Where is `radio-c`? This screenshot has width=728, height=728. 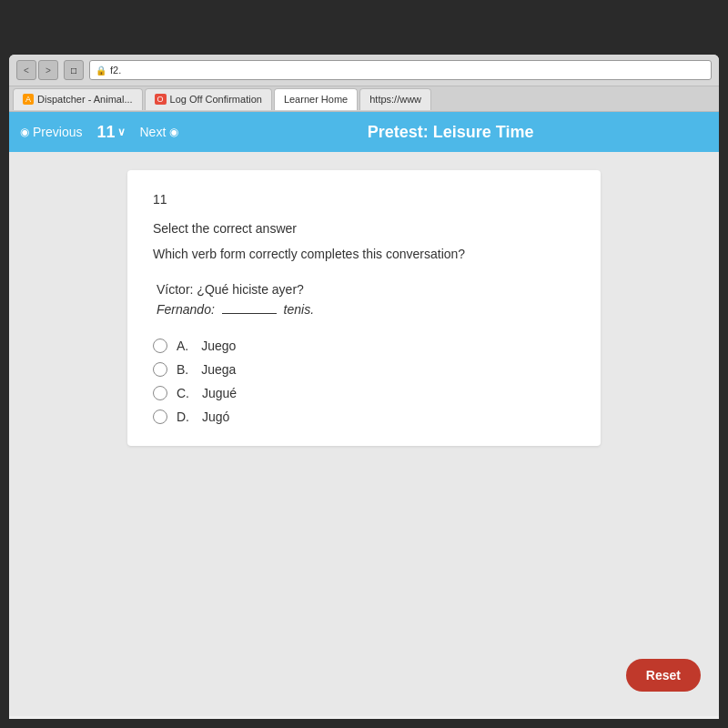
radio-c is located at coordinates (160, 393).